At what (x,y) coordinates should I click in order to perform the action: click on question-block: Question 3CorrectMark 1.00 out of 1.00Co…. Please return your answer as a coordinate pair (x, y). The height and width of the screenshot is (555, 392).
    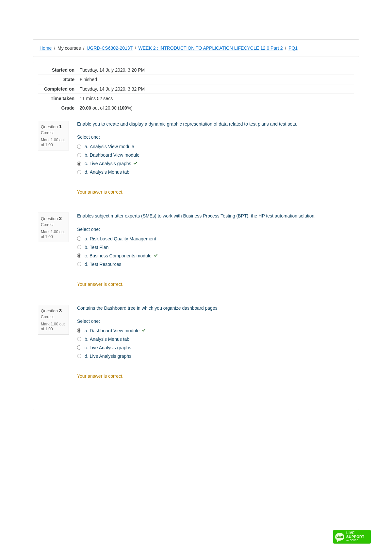
    Looking at the image, I should click on (196, 342).